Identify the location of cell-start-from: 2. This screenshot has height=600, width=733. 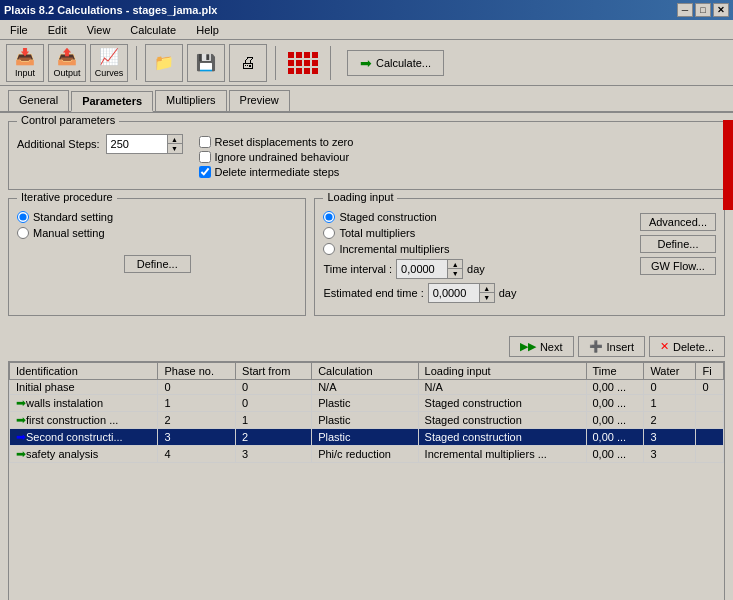
(274, 438).